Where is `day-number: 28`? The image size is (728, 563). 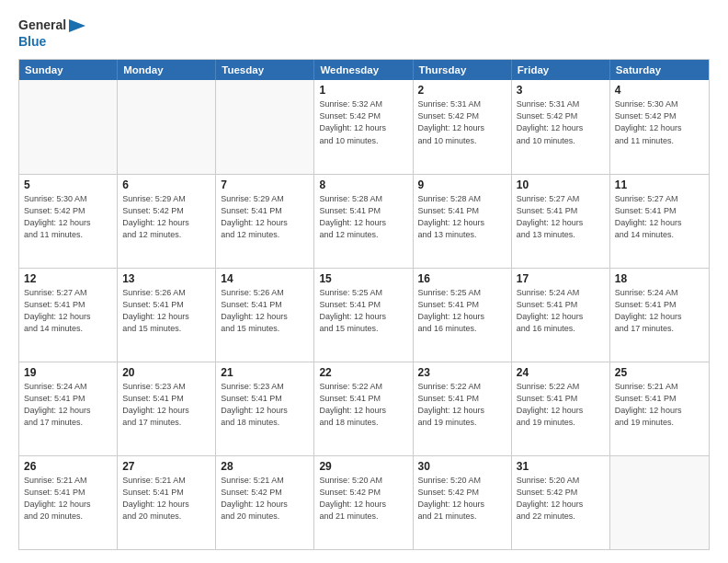
day-number: 28 is located at coordinates (265, 466).